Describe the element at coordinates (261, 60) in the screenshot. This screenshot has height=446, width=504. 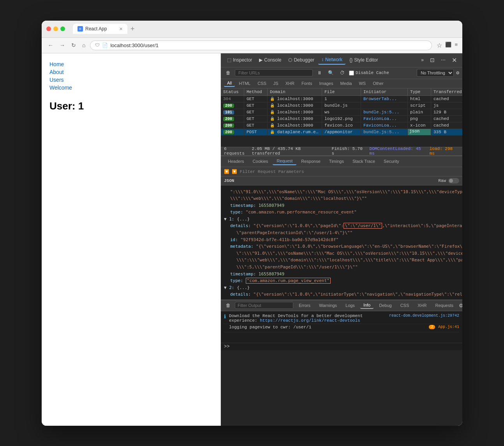
I see `console-icon: ▶` at that location.